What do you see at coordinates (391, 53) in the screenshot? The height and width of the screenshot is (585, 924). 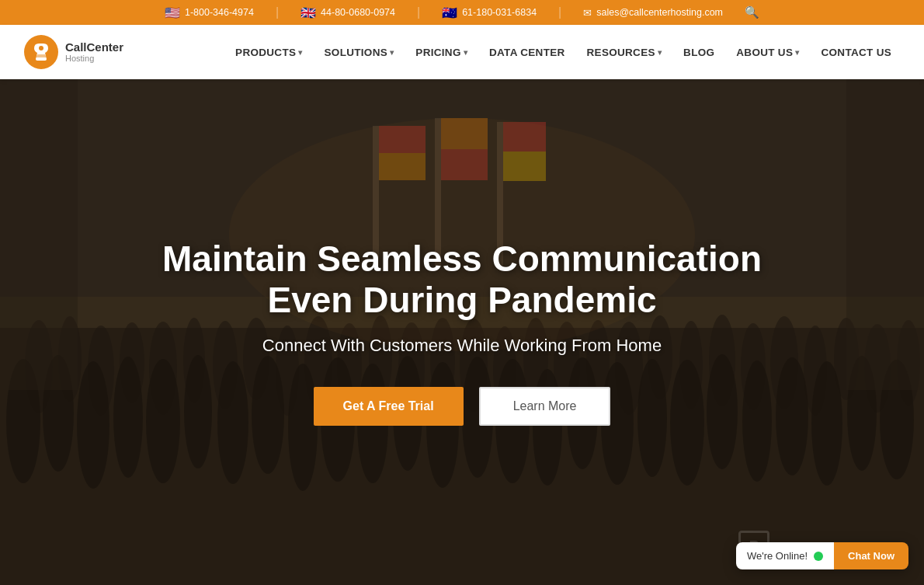 I see `solutions-chevron-icon: ▾` at bounding box center [391, 53].